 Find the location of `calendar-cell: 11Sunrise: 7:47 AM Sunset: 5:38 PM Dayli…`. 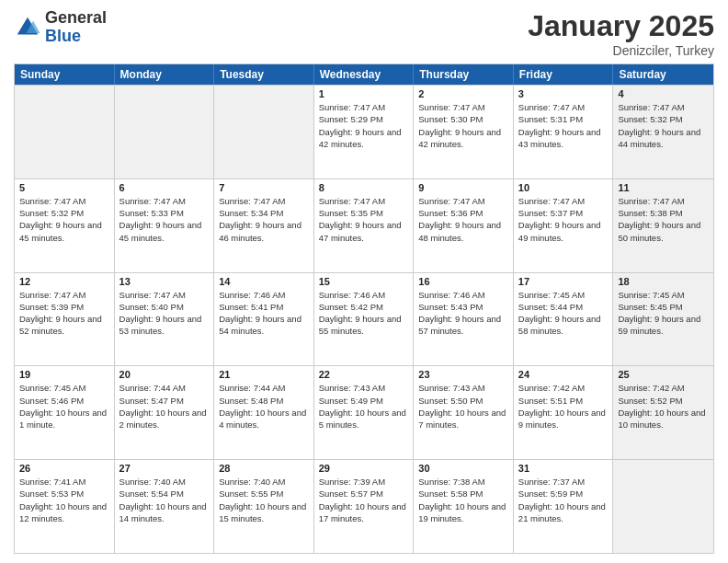

calendar-cell: 11Sunrise: 7:47 AM Sunset: 5:38 PM Dayli… is located at coordinates (664, 226).